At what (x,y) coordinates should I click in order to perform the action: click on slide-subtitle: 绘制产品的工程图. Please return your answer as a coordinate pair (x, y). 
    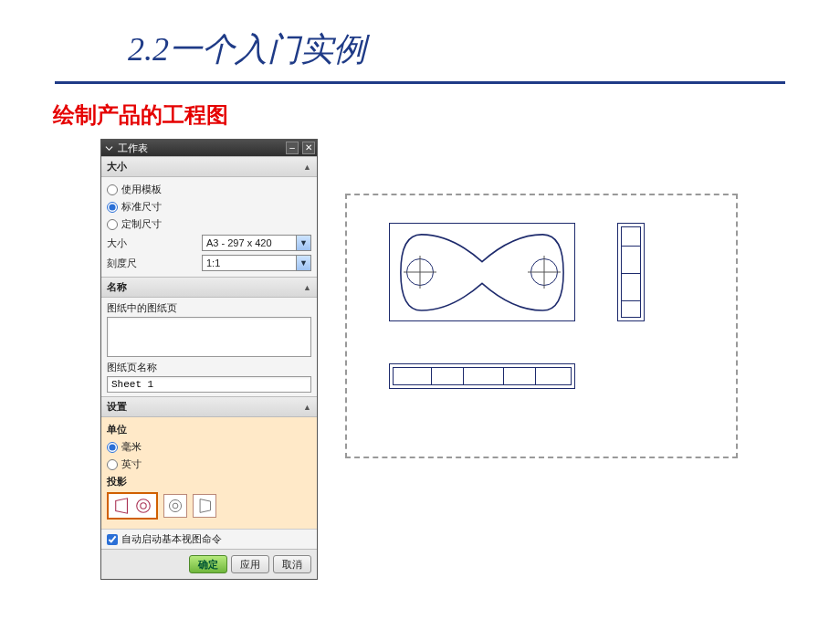
    Looking at the image, I should click on (437, 115).